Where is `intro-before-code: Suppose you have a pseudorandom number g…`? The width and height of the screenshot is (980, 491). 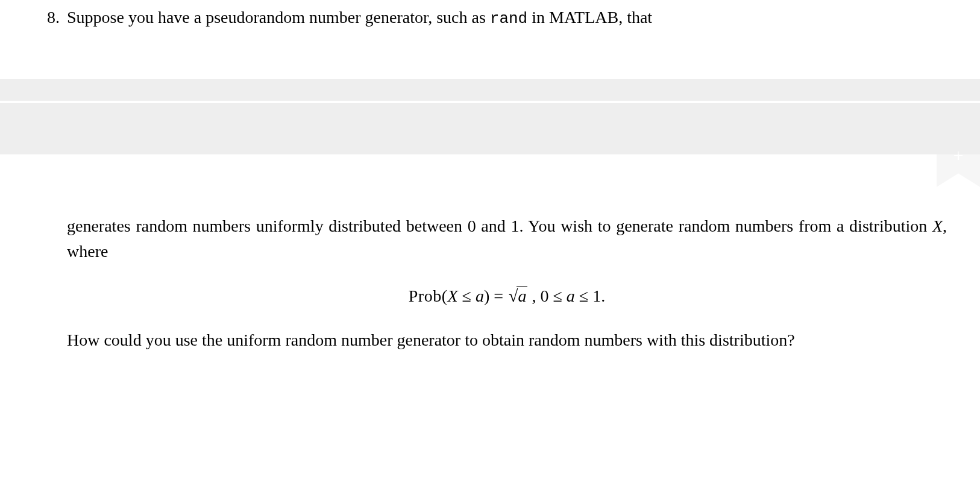
intro-before-code: Suppose you have a pseudorandom number g… is located at coordinates (278, 17).